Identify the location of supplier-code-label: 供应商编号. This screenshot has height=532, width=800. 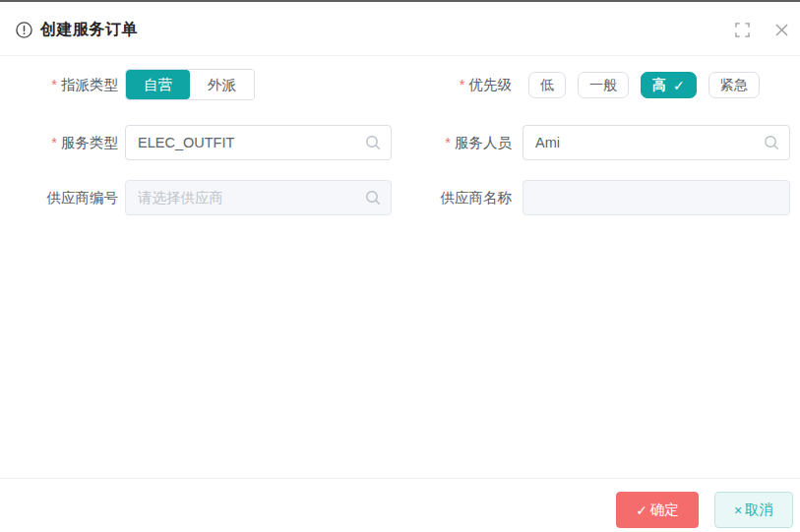
(59, 198).